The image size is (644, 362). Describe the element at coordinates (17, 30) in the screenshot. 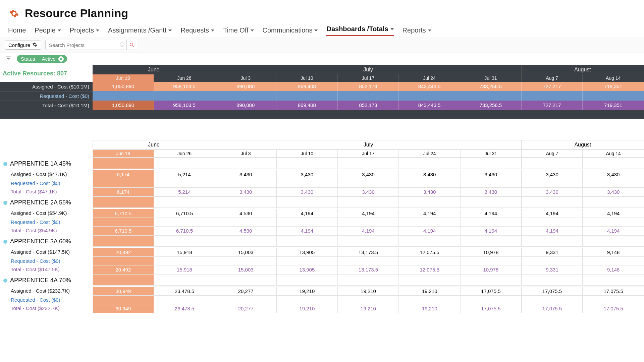

I see `nav-home: Home` at that location.